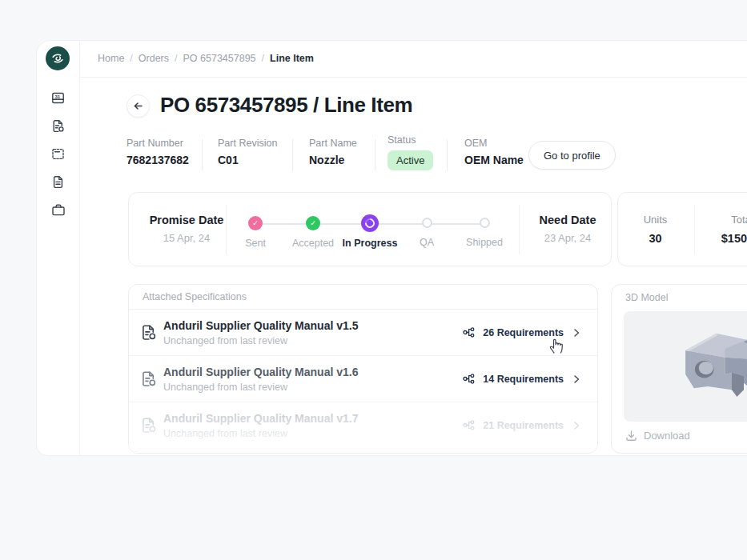  I want to click on promise-date: Promise Date 15 Apr, 24, so click(187, 229).